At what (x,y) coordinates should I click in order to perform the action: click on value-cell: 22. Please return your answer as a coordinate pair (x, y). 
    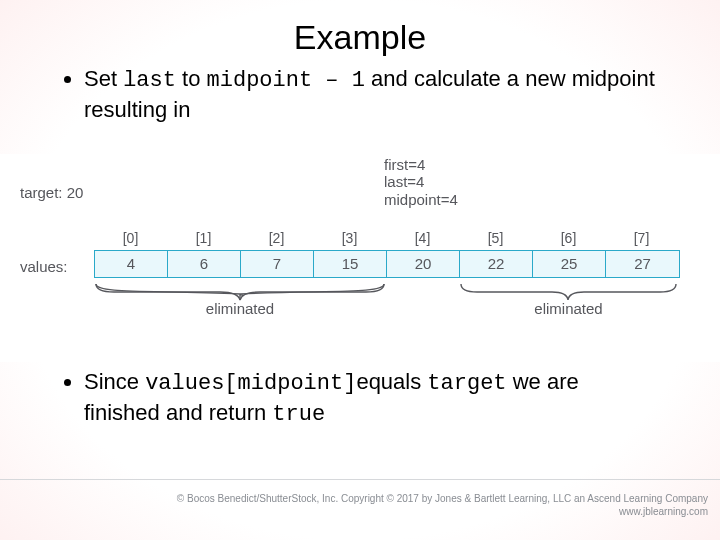
    Looking at the image, I should click on (496, 264).